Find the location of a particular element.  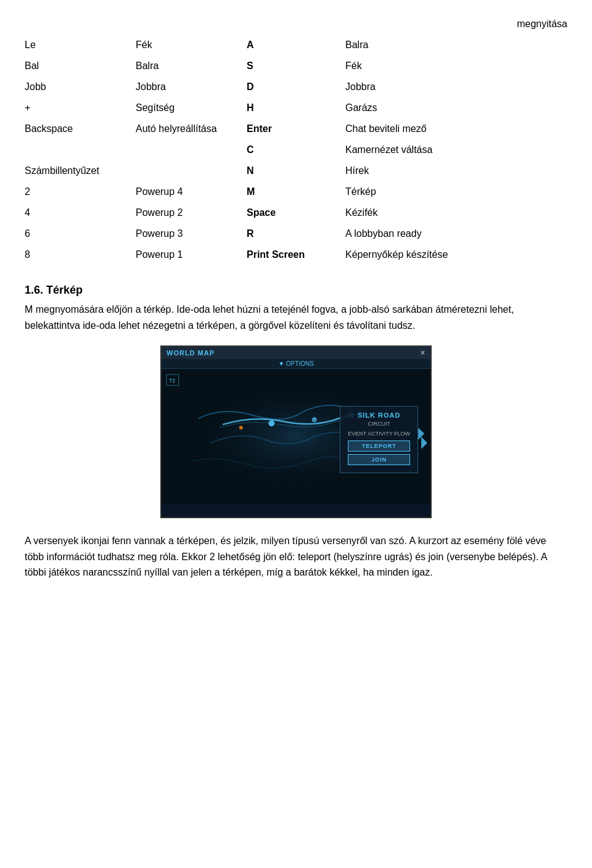

key-col: Bal is located at coordinates (80, 66).